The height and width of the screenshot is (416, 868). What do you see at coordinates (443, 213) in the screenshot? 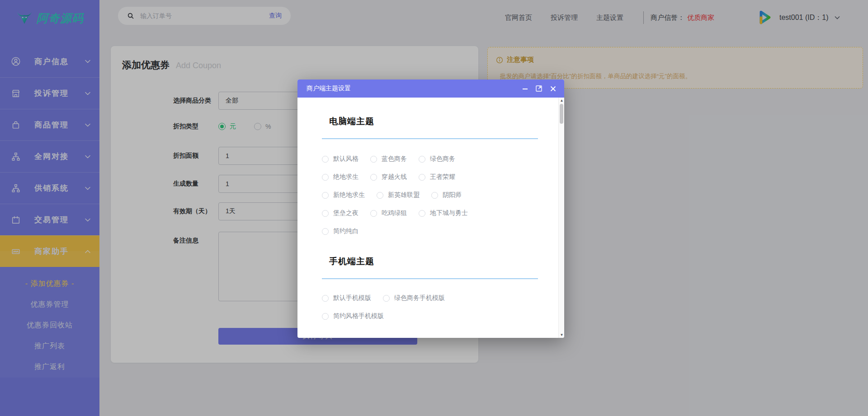
I see `theme-option-地下城与勇士: 地下城与勇士` at bounding box center [443, 213].